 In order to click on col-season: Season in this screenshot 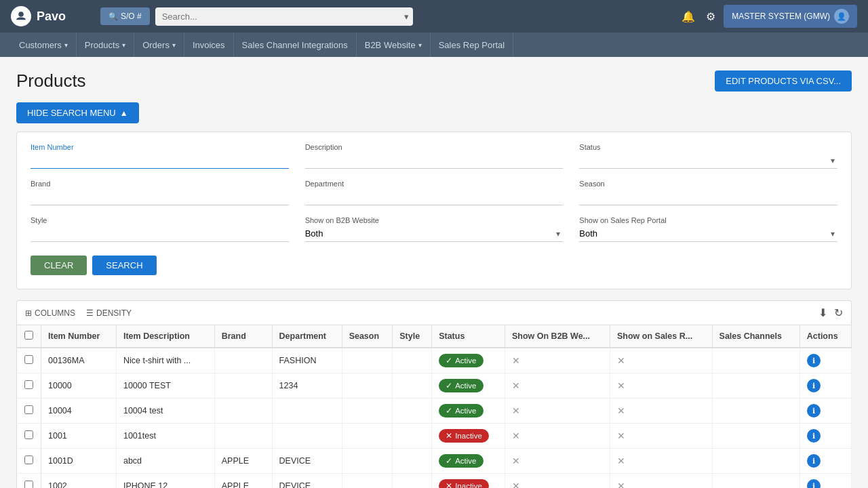, I will do `click(368, 337)`.